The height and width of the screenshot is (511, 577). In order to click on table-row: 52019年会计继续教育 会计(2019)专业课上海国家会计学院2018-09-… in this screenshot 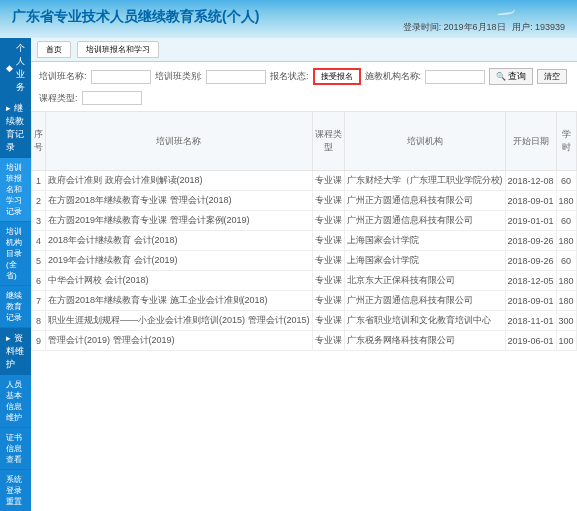, I will do `click(305, 261)`.